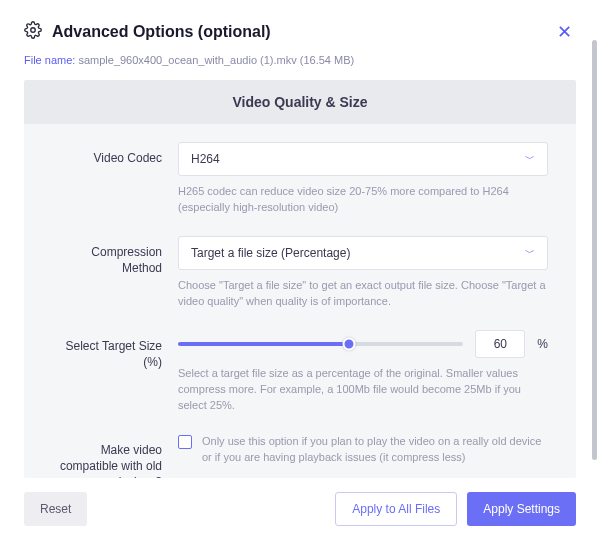  What do you see at coordinates (162, 32) in the screenshot?
I see `modal-title: Advanced Options (optional)` at bounding box center [162, 32].